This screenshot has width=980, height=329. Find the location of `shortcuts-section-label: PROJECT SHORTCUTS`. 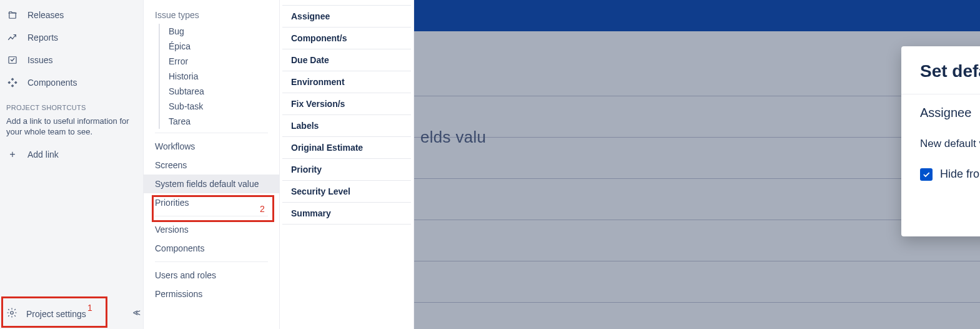

shortcuts-section-label: PROJECT SHORTCUTS is located at coordinates (71, 104).